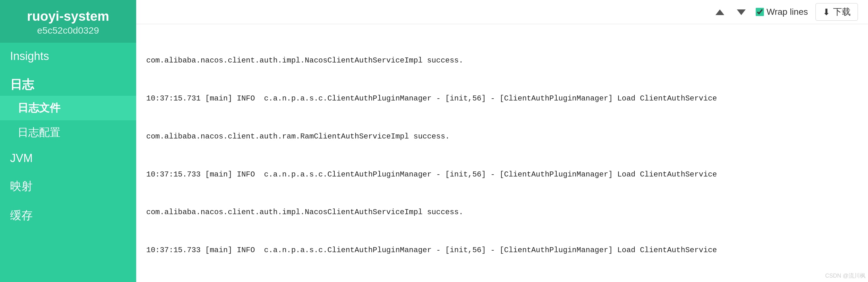 Image resolution: width=868 pixels, height=282 pixels. I want to click on sidebar-header: ruoyi-system e5c52c0d0329, so click(68, 22).